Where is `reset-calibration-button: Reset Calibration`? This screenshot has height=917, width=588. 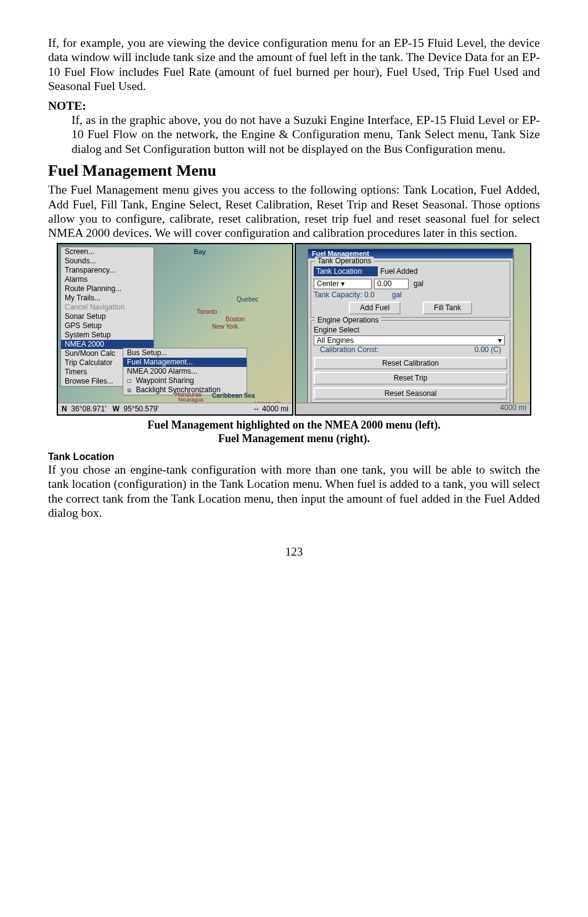
reset-calibration-button: Reset Calibration is located at coordinates (410, 363).